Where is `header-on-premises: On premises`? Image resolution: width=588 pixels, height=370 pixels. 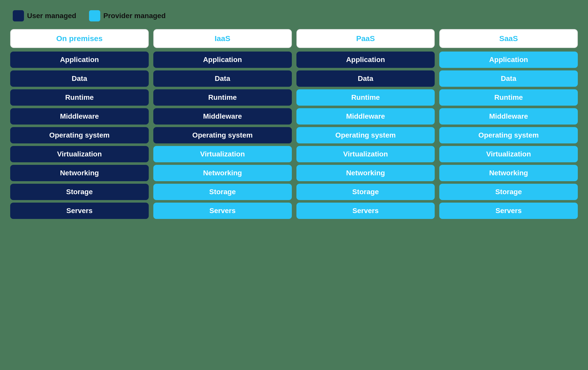
header-on-premises: On premises is located at coordinates (80, 39).